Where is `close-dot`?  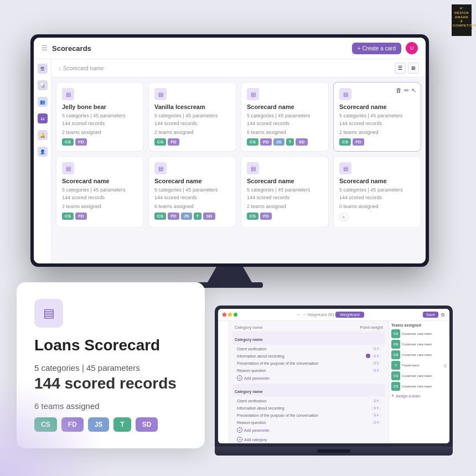
close-dot is located at coordinates (225, 314).